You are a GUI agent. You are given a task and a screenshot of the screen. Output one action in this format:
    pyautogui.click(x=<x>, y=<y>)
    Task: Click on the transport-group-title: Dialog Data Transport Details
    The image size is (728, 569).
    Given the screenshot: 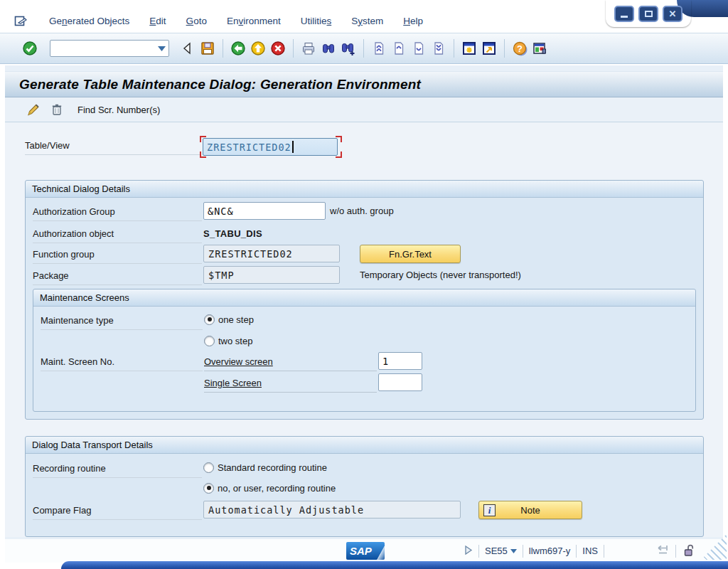 What is the action you would take?
    pyautogui.click(x=364, y=445)
    